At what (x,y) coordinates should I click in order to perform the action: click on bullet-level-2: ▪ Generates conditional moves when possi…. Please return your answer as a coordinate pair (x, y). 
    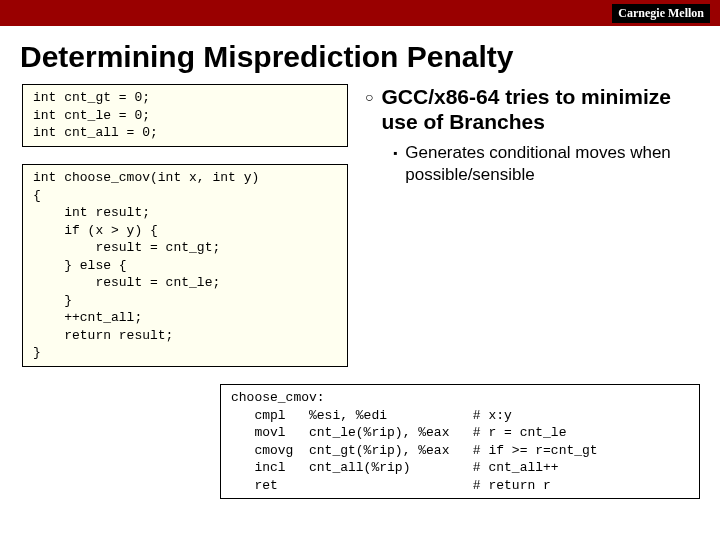
    Looking at the image, I should click on (546, 164).